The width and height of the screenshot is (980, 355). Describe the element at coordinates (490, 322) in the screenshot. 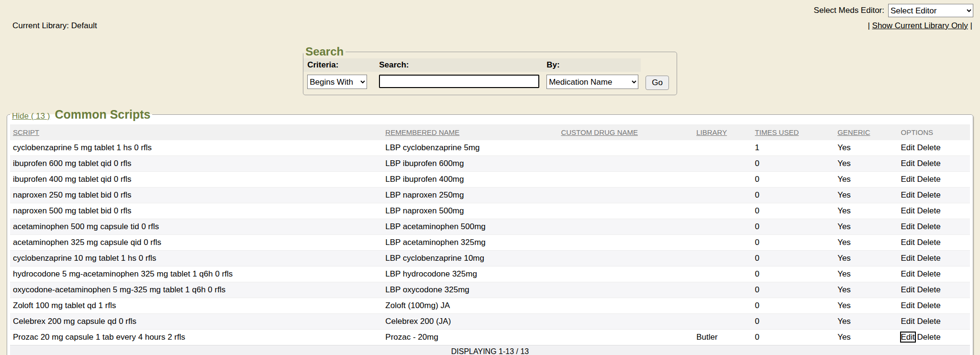

I see `table-row: Celebrex 200 mg capsule qd 0 rflsCelebre…` at that location.